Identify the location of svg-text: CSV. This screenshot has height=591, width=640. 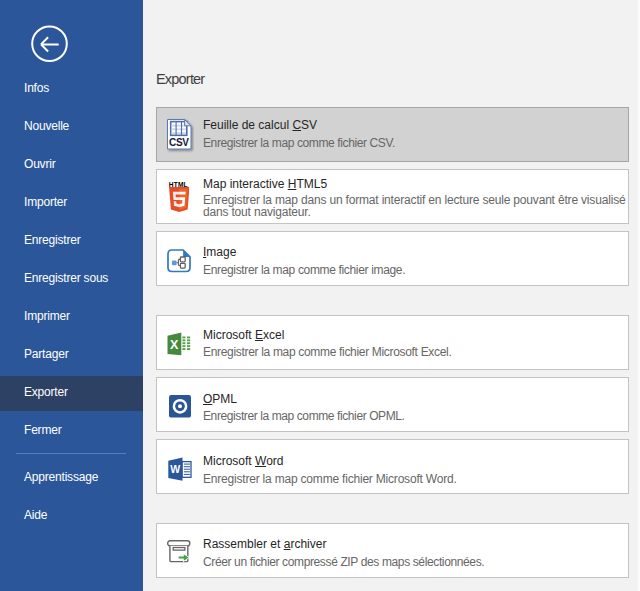
(179, 142).